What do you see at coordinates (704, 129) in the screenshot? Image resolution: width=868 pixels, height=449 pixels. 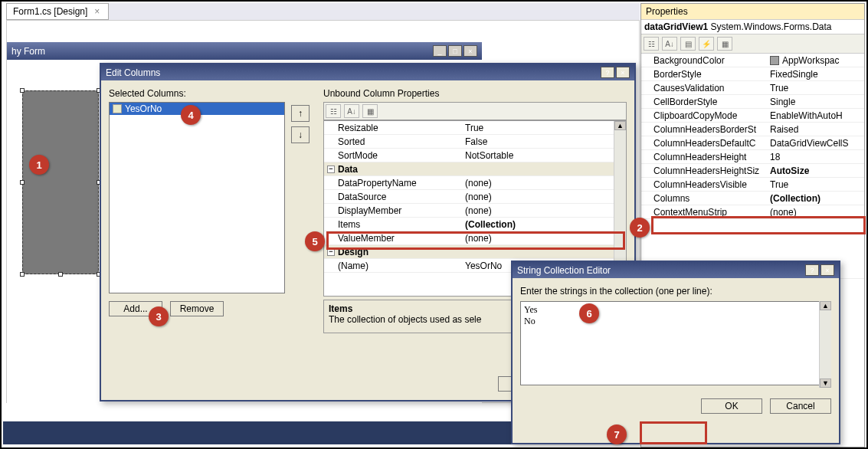 I see `property-name: ColumnHeadersBorderSt` at bounding box center [704, 129].